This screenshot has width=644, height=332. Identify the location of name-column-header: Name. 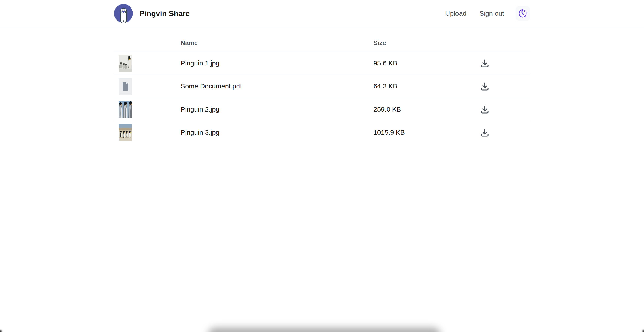
(272, 43).